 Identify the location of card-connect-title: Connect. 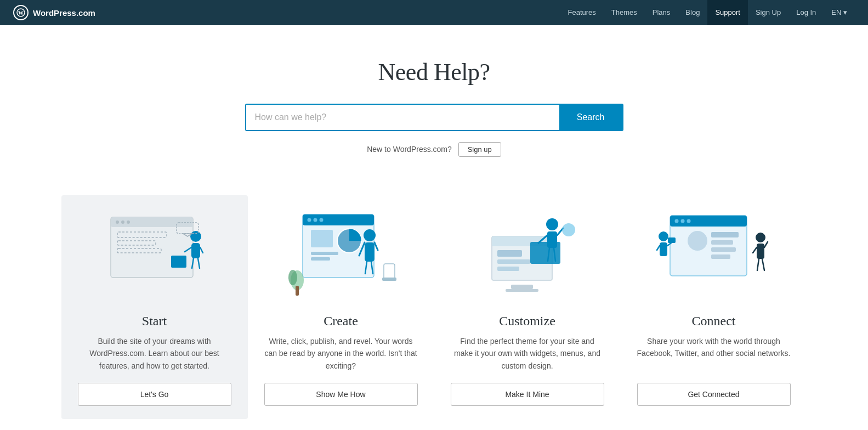
(714, 321).